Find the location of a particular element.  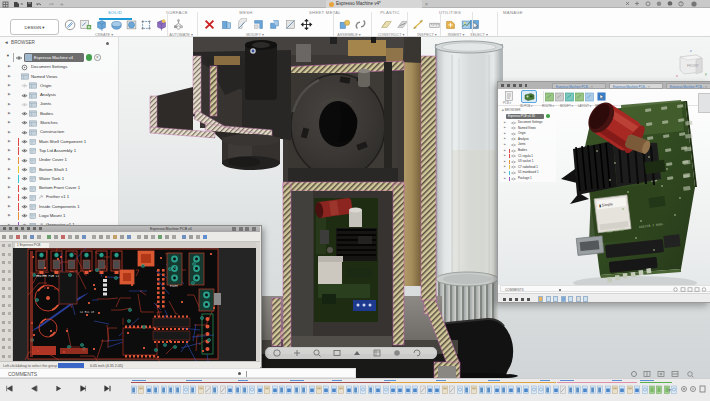

svg-text: x is located at coordinates (677, 76).